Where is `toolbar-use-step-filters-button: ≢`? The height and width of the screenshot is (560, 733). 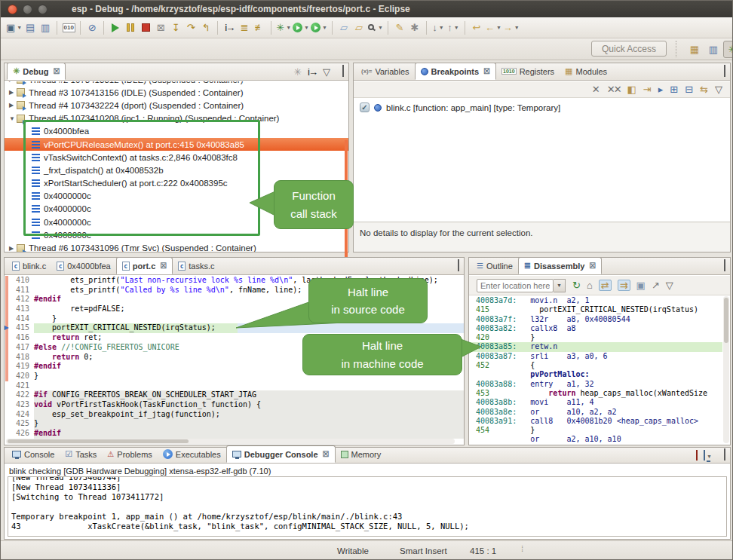
toolbar-use-step-filters-button: ≢ is located at coordinates (259, 28).